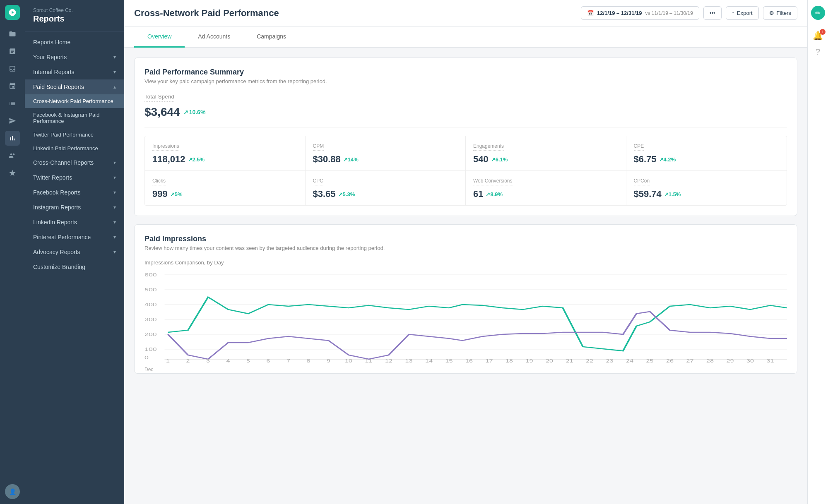 The height and width of the screenshot is (504, 828). What do you see at coordinates (151, 349) in the screenshot?
I see `svg-text: 100` at bounding box center [151, 349].